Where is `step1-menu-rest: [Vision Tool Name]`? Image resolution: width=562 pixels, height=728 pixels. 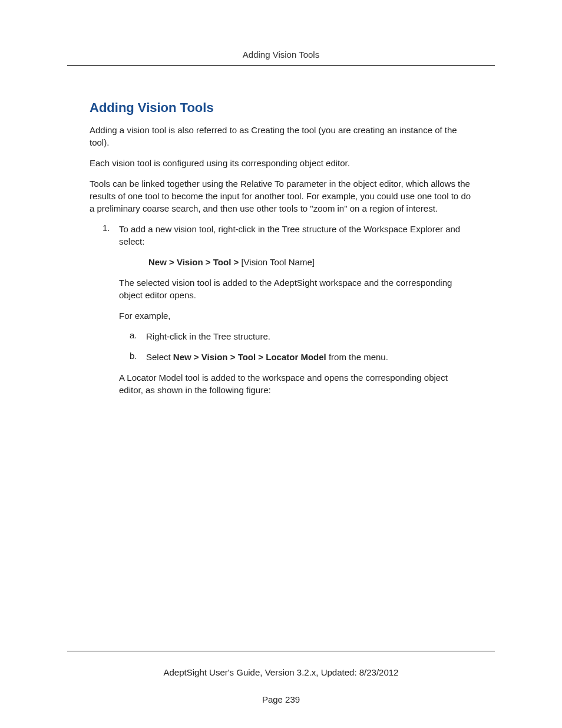
step1-menu-rest: [Vision Tool Name] is located at coordinates (277, 262).